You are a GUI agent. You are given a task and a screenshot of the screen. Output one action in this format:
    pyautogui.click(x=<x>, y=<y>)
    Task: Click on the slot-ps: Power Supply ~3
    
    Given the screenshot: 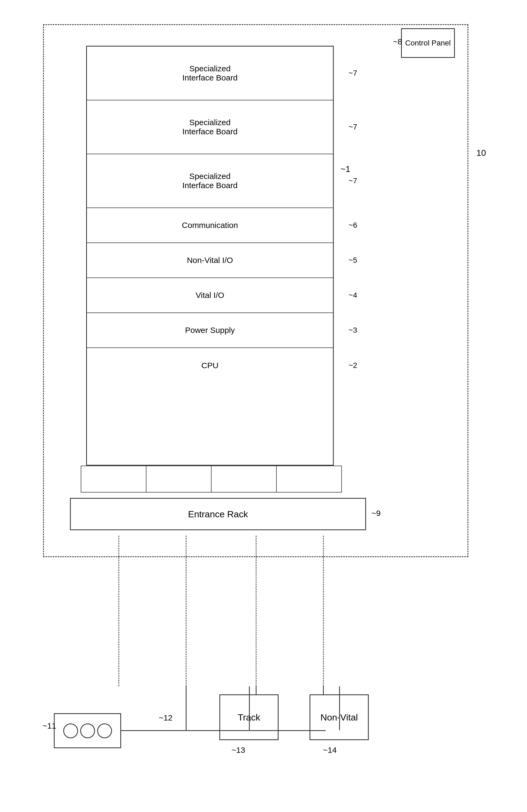 What is the action you would take?
    pyautogui.click(x=210, y=330)
    